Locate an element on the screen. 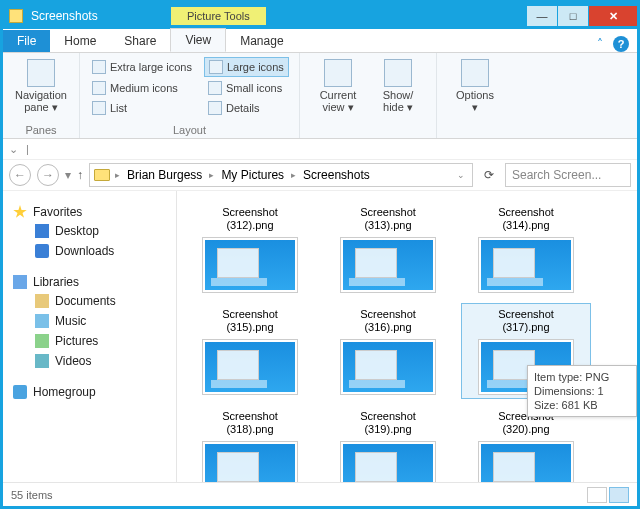  navigation-pane-button: Navigationpane ▾ is located at coordinates (41, 86).